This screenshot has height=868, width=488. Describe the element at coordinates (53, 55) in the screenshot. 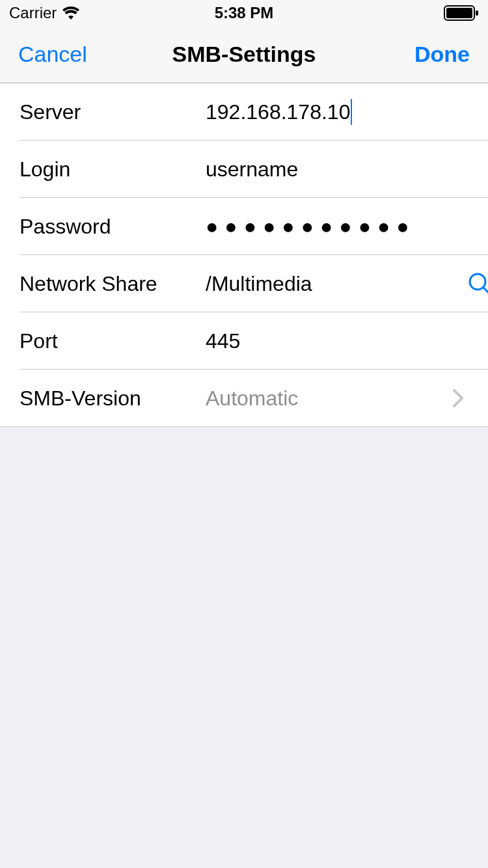

I see `cancel-button: Cancel` at that location.